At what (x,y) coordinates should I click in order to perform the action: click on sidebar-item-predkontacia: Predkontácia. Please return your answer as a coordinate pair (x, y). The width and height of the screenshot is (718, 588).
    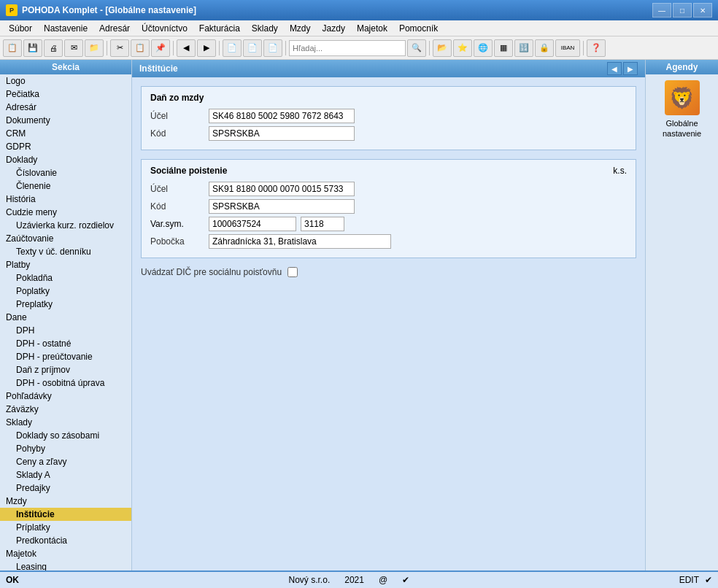
    Looking at the image, I should click on (66, 541).